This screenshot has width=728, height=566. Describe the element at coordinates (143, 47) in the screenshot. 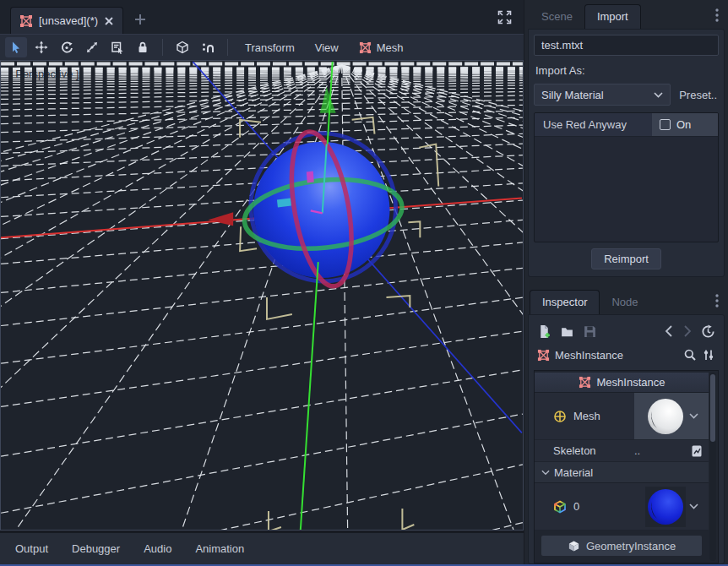

I see `lock-icon` at that location.